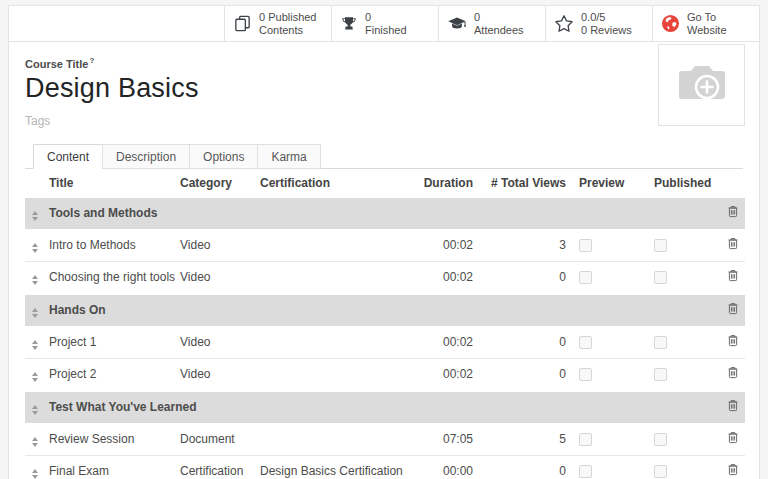 The image size is (768, 479). Describe the element at coordinates (242, 24) in the screenshot. I see `copy-icon` at that location.